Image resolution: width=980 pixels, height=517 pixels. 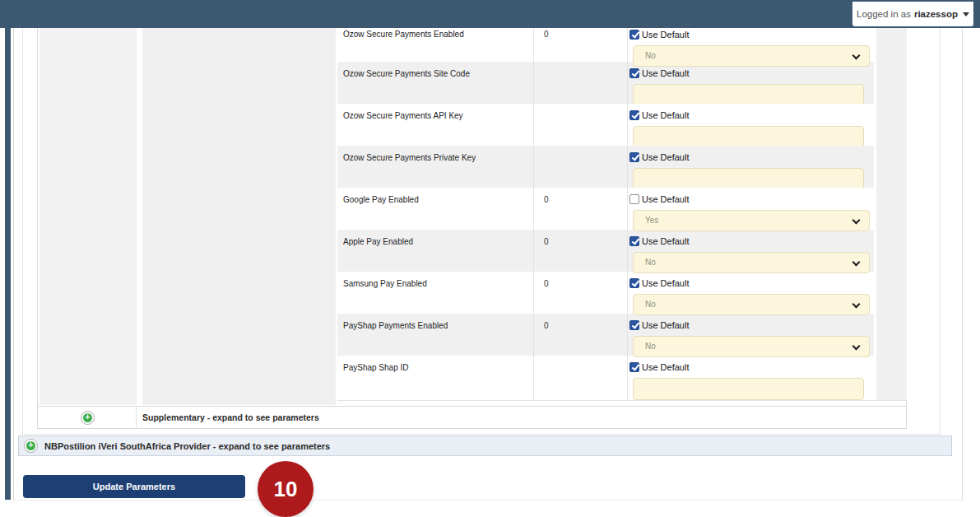 I want to click on top-navigation-bar: Logged in as riazessop, so click(x=490, y=14).